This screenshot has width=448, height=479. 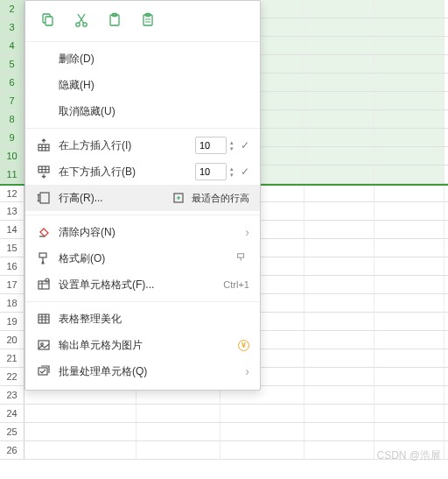 I want to click on row-header: 9, so click(x=12, y=137).